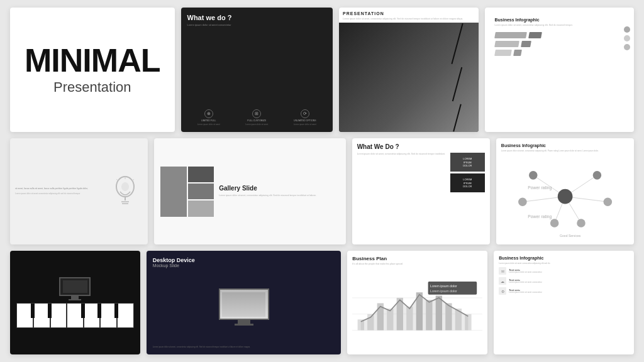  I want to click on slide6-img2: LOREMIPSUMDOLOR, so click(468, 183).